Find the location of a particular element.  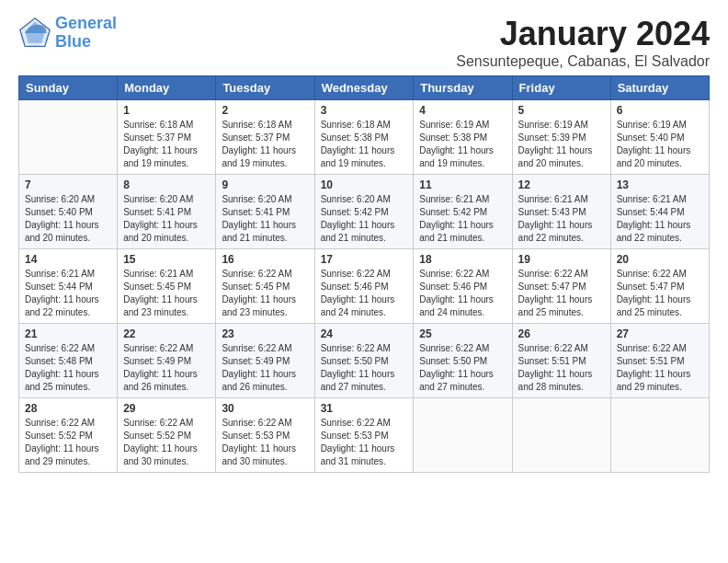

calendar-cell: 16 Sunrise: 6:22 AM Sunset: 5:45 PM Dayl… is located at coordinates (265, 287).